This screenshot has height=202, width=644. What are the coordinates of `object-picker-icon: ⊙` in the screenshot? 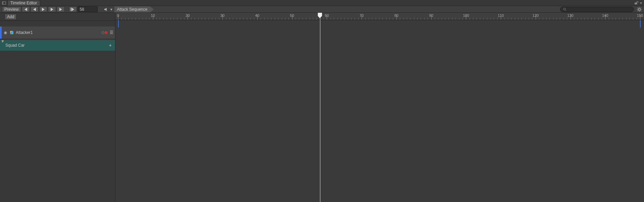 It's located at (103, 33).